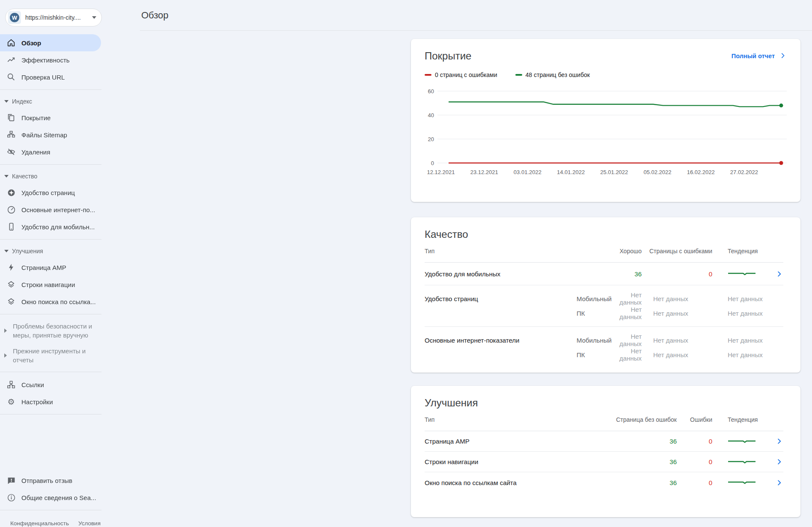 This screenshot has height=527, width=812. I want to click on full-report-link: Полный отчет, so click(759, 56).